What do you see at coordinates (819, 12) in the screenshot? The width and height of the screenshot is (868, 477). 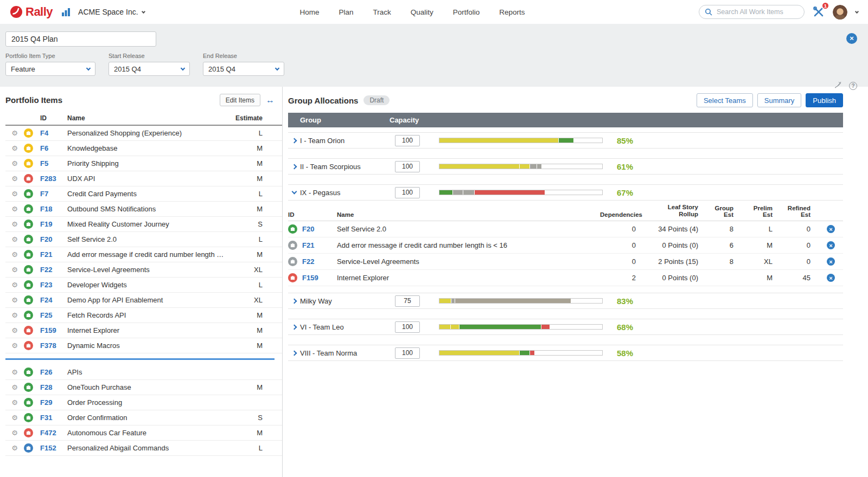 I see `tools-icon: 1` at bounding box center [819, 12].